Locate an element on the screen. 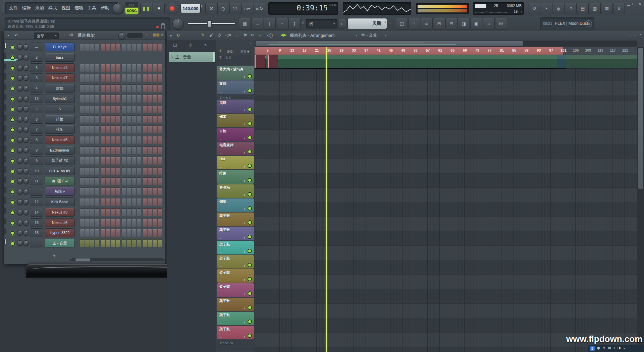  playlist-lane: ≡ Hat is located at coordinates (446, 166).